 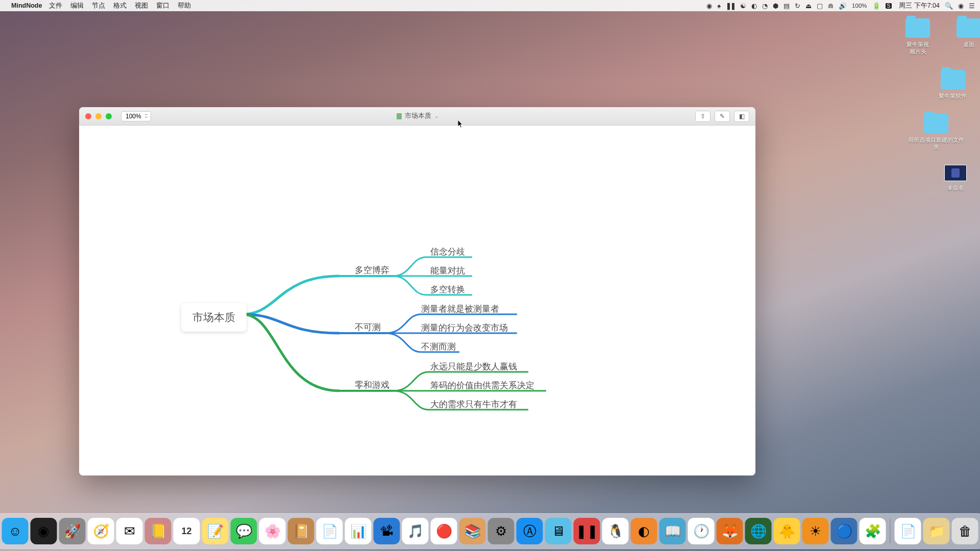 I want to click on desktop-folder-2: 桌面, so click(x=968, y=37).